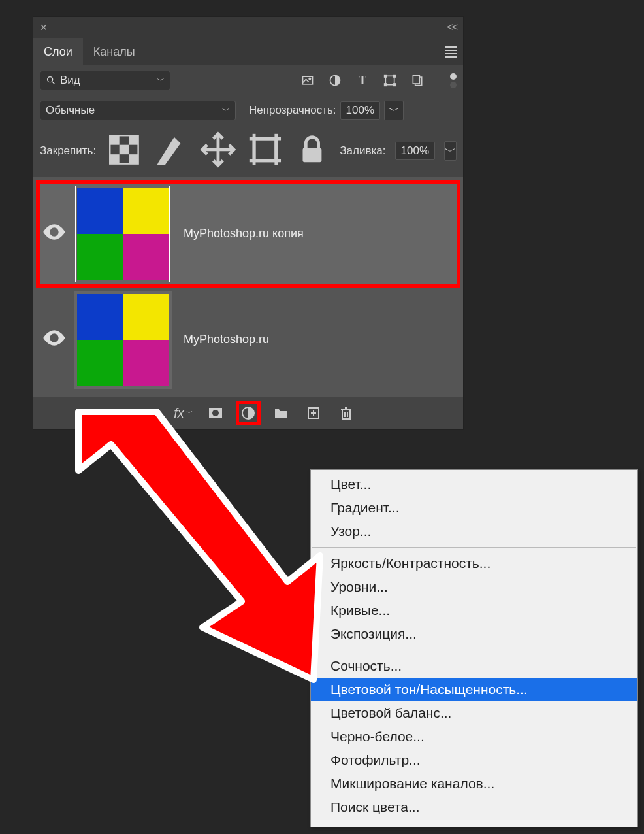  What do you see at coordinates (361, 110) in the screenshot?
I see `opacity-value: 100%` at bounding box center [361, 110].